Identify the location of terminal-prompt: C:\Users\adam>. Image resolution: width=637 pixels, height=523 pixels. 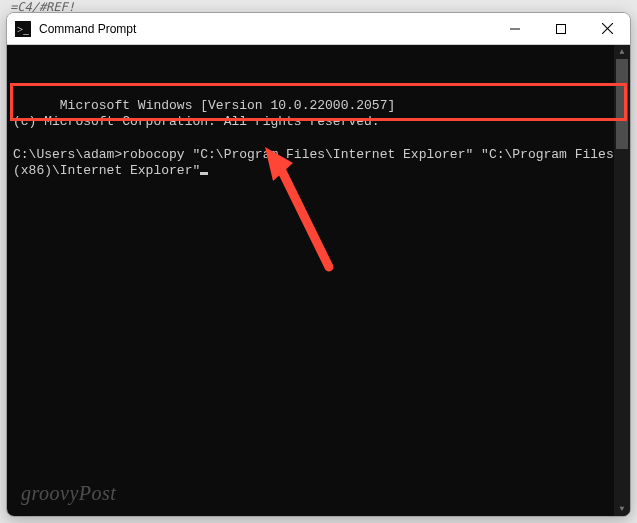
(68, 154).